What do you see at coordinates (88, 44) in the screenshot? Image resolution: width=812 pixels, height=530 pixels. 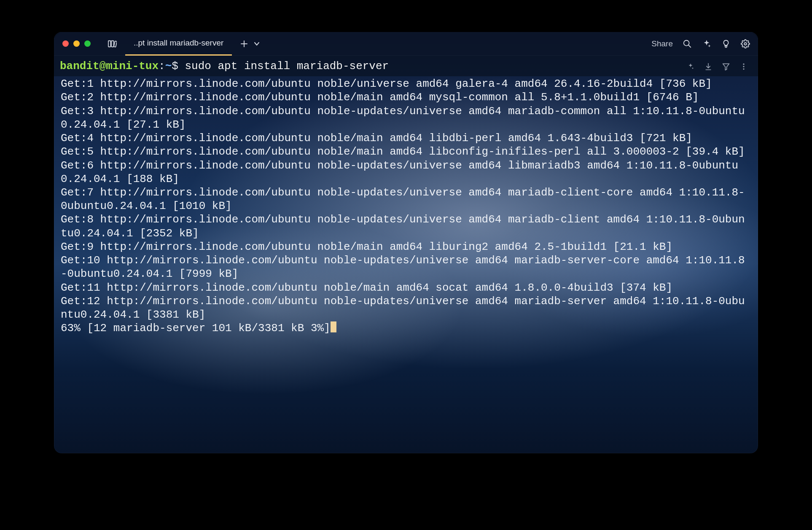 I see `zoom-button` at bounding box center [88, 44].